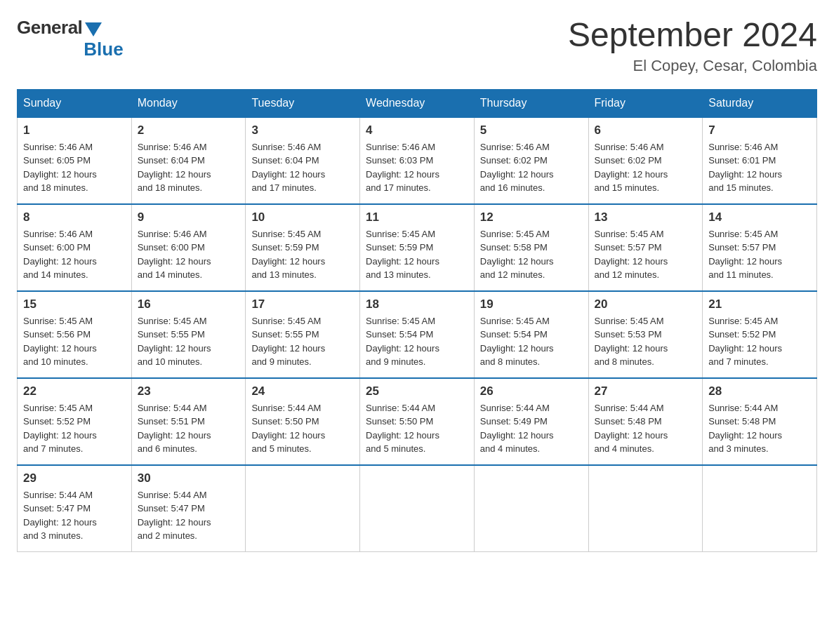  Describe the element at coordinates (417, 161) in the screenshot. I see `week-row-1: 1Sunrise: 5:46 AMSunset: 6:05 PMDaylight…` at that location.